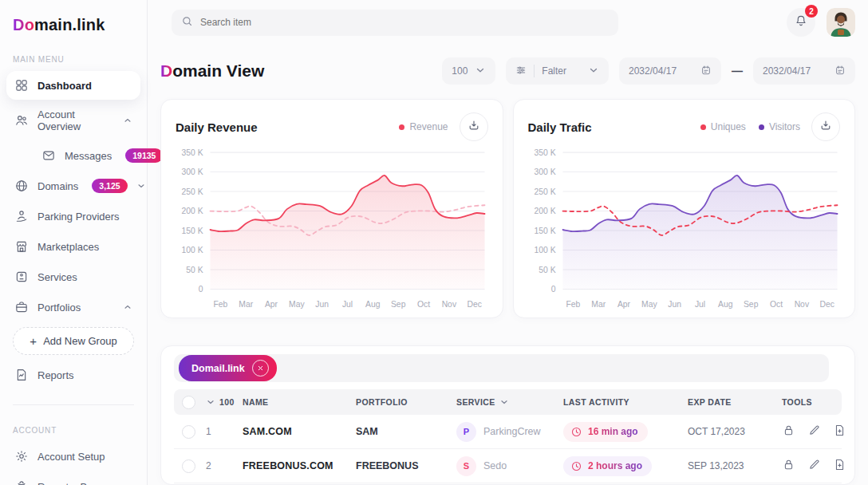 Image resolution: width=868 pixels, height=485 pixels. Describe the element at coordinates (510, 402) in the screenshot. I see `service-column-header: SERVICE` at that location.